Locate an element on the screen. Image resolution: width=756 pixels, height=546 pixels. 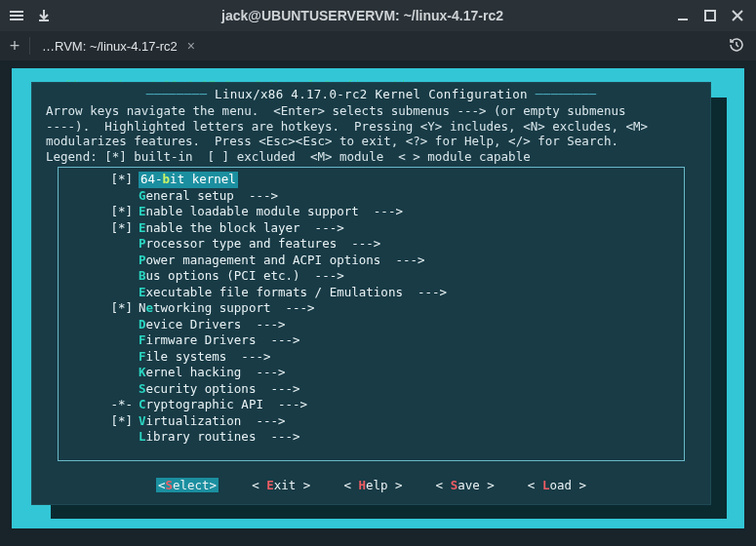
menu-item: [*]Networking support ---> is located at coordinates (371, 308).